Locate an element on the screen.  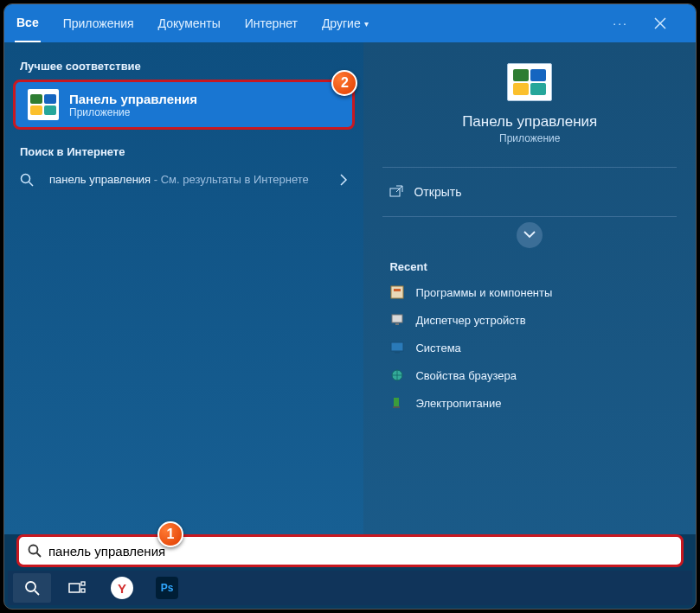
preview-title: Панель управления is located at coordinates (530, 122).